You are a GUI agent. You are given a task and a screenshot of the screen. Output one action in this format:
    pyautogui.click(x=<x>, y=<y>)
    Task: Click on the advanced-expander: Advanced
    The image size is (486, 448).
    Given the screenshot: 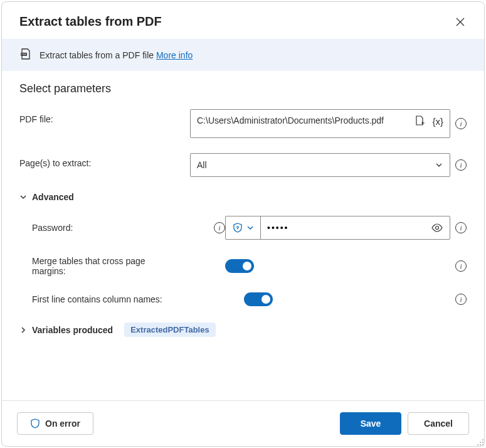 What is the action you would take?
    pyautogui.click(x=243, y=197)
    